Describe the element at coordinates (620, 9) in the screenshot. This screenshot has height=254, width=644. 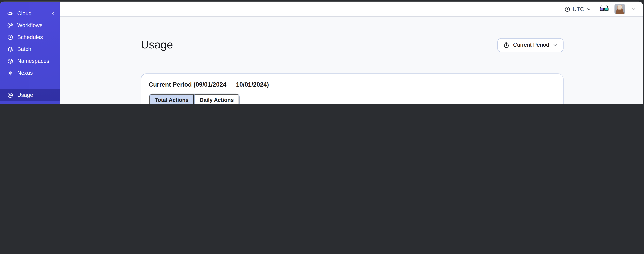
I see `avatar` at that location.